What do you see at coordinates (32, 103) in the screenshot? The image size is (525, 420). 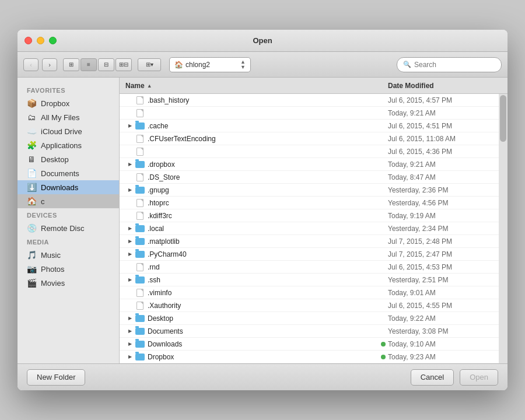 I see `dropbox-icon: 📦` at bounding box center [32, 103].